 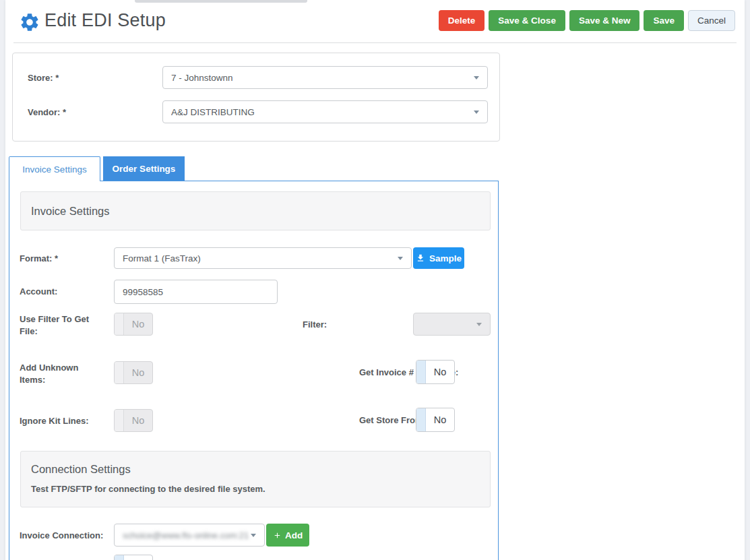 I want to click on filter-label: Filter:, so click(x=315, y=325).